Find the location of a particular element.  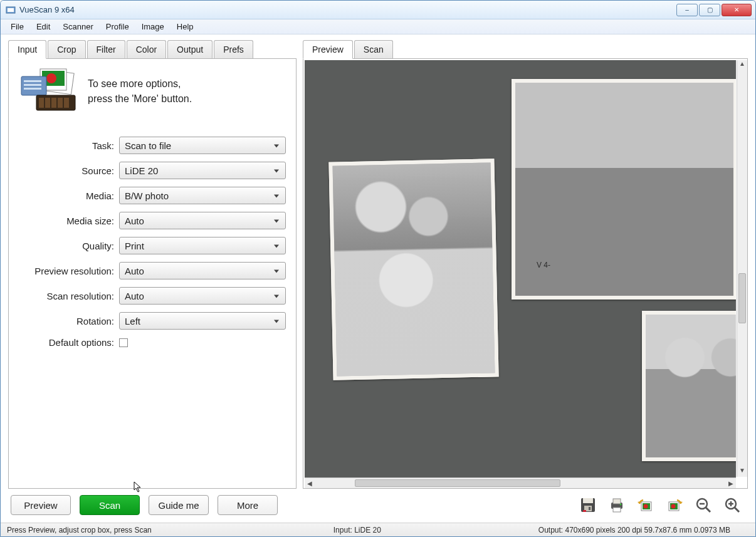

quality-select: Print is located at coordinates (202, 246).